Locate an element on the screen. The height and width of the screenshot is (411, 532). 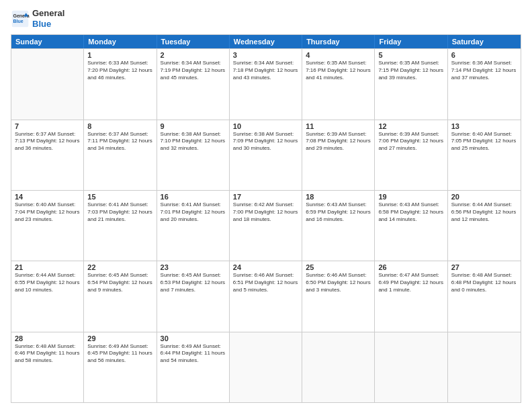
day-number: 4 is located at coordinates (339, 55).